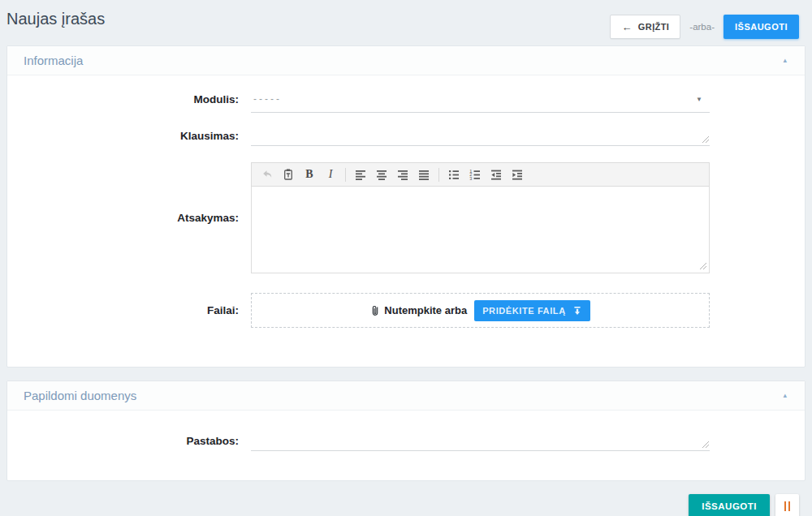 Image resolution: width=812 pixels, height=516 pixels. Describe the element at coordinates (406, 135) in the screenshot. I see `row-klausimas: Klausimas:` at that location.